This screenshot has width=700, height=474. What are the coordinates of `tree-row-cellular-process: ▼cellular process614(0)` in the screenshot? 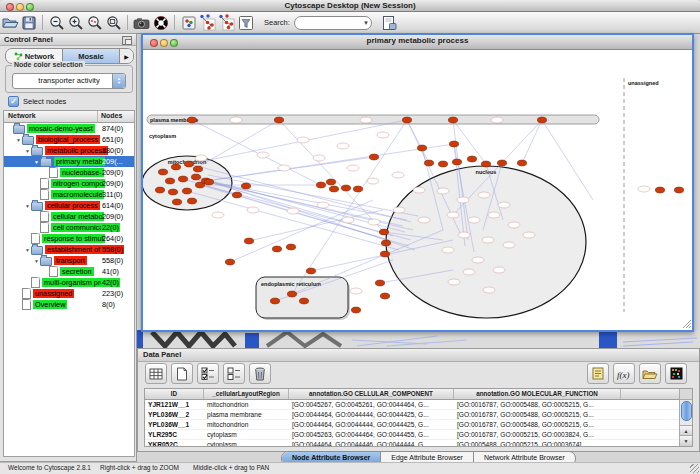 It's located at (69, 206).